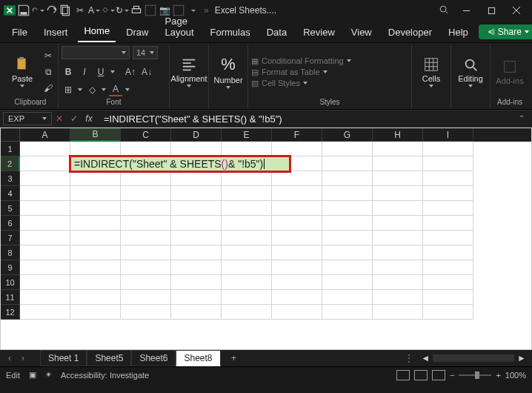 This screenshot has width=532, height=393. Describe the element at coordinates (301, 61) in the screenshot. I see `conditional-formatting-button: ▦Conditional Formatting` at that location.